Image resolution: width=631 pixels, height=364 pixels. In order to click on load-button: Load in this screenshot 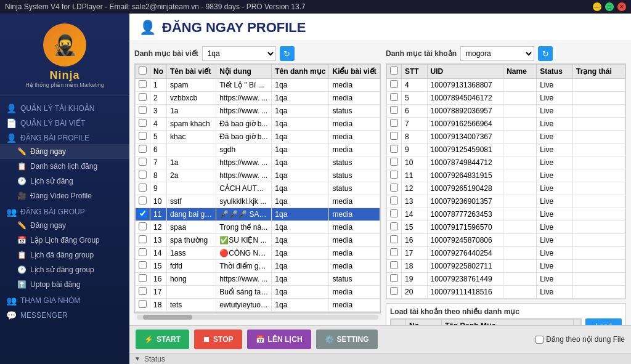, I will do `click(604, 322)`.